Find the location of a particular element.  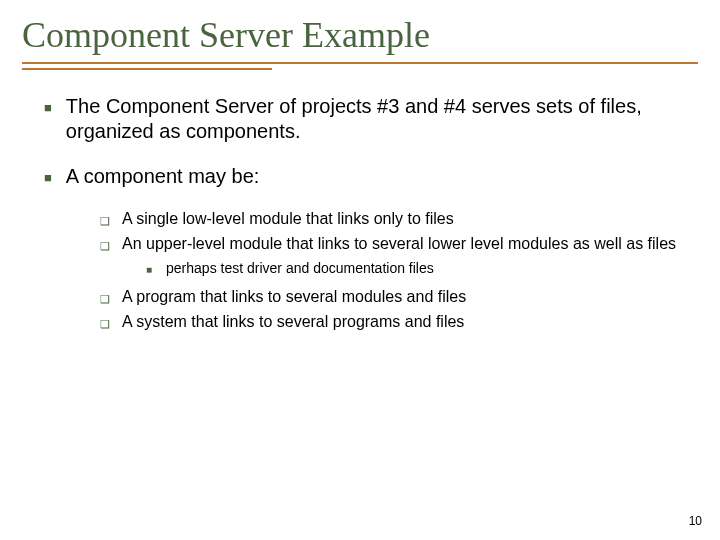

bullet-text: An upper-level module that links to seve… is located at coordinates (399, 244).